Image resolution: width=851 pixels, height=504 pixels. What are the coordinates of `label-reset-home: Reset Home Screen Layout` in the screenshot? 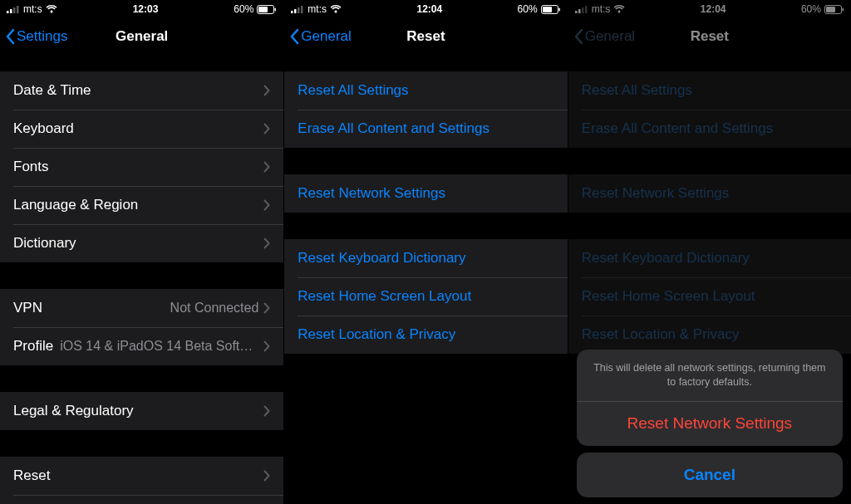 It's located at (710, 296).